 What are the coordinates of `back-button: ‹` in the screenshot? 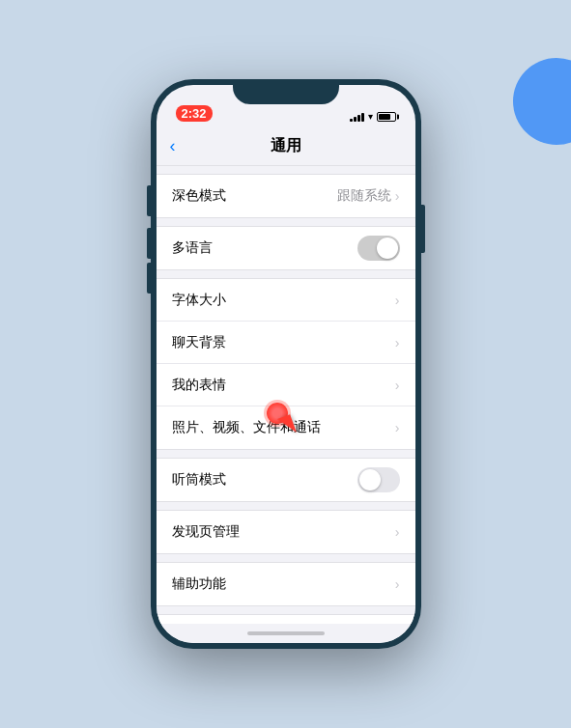 It's located at (173, 147).